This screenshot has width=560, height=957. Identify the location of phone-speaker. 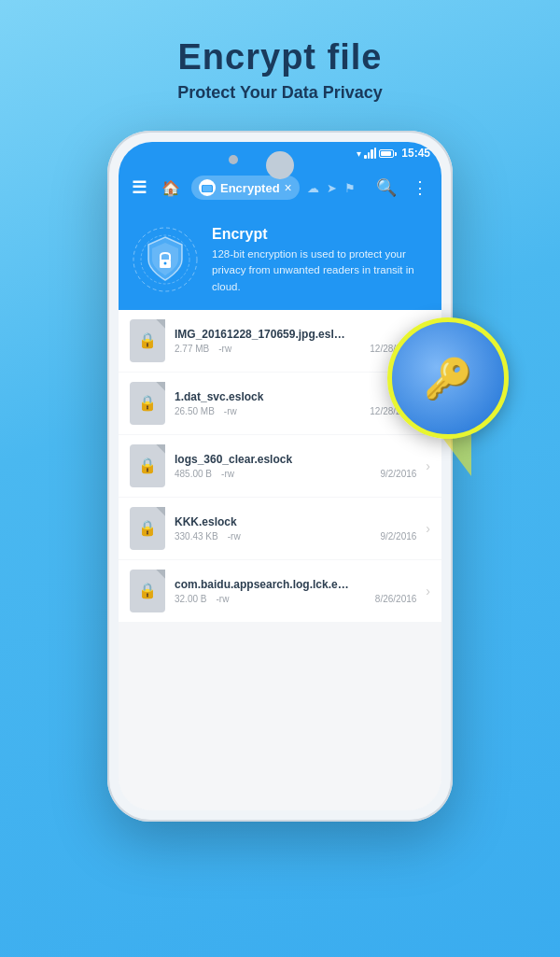
(280, 165).